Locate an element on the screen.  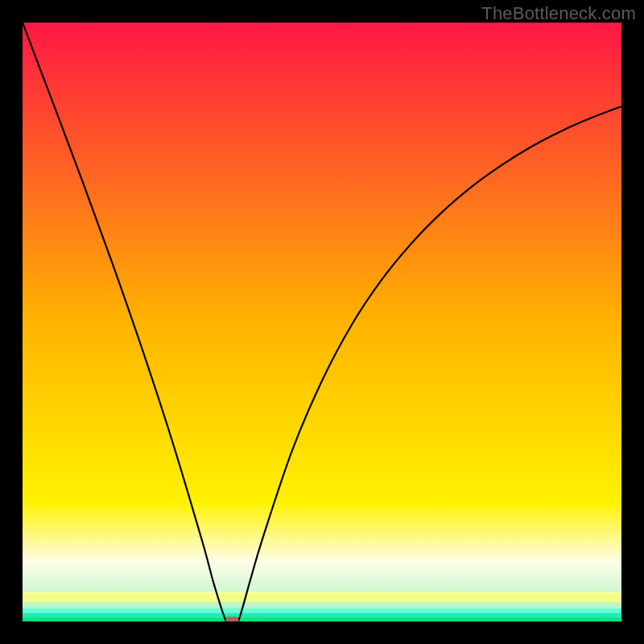
watermark-text: TheBottleneck.com is located at coordinates (559, 14).